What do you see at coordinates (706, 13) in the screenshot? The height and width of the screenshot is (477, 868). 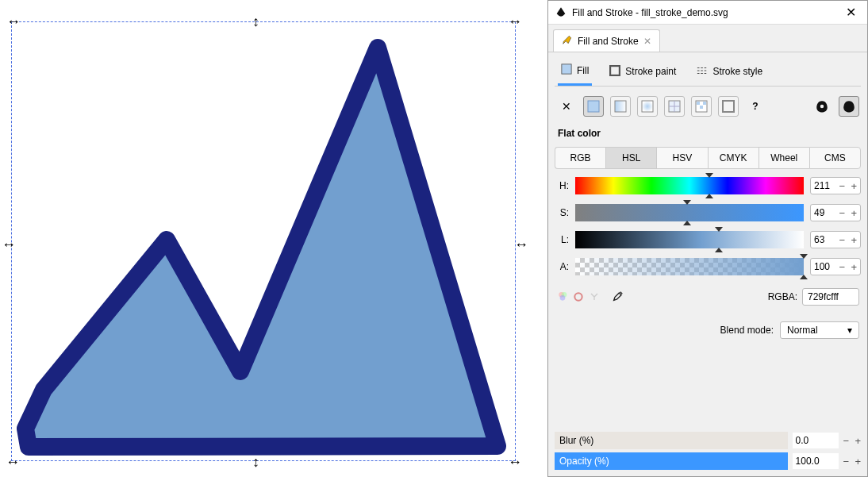 I see `window-title: Fill and Stroke - fill_stroke_demo.svg` at bounding box center [706, 13].